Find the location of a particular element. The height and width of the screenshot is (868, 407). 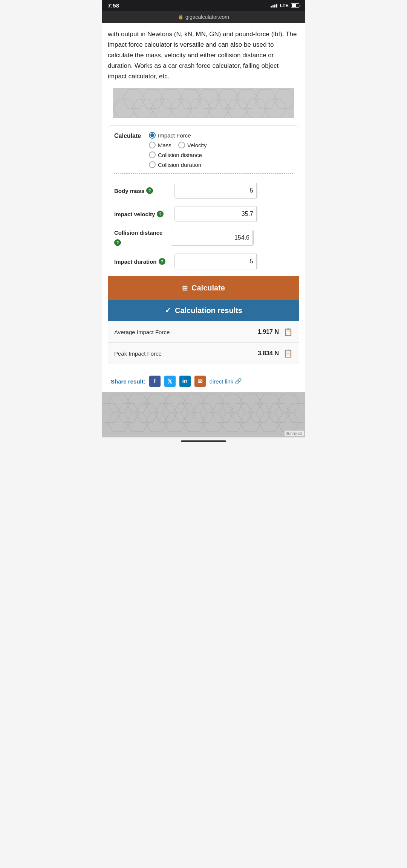

impact-velocity-input is located at coordinates (216, 214).